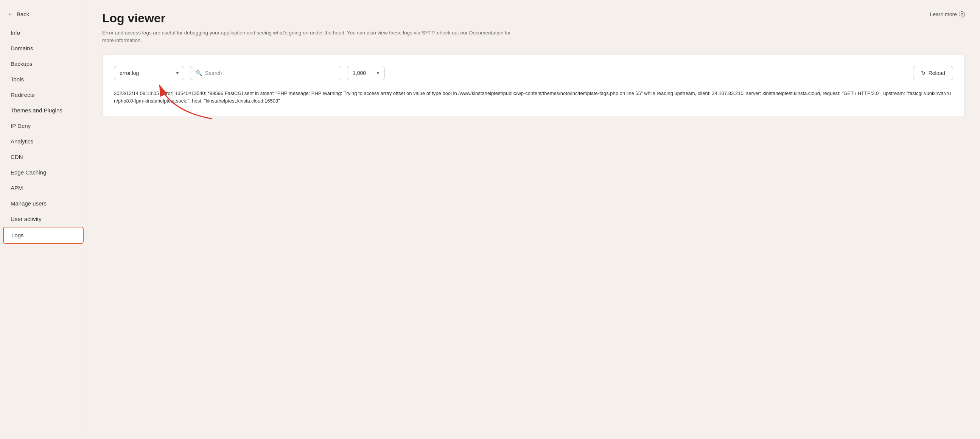 The image size is (980, 439). I want to click on sidebar-item-manage-users: Manage users, so click(43, 203).